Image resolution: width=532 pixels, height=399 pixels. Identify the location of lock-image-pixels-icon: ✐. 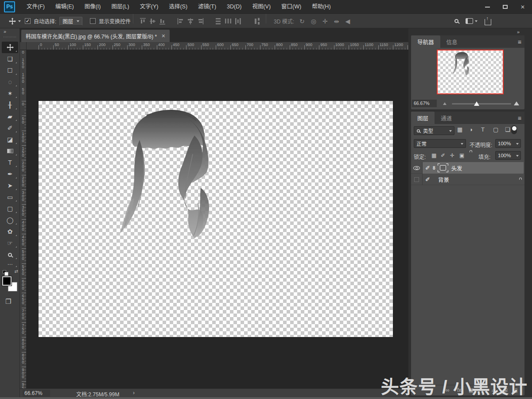
(443, 155).